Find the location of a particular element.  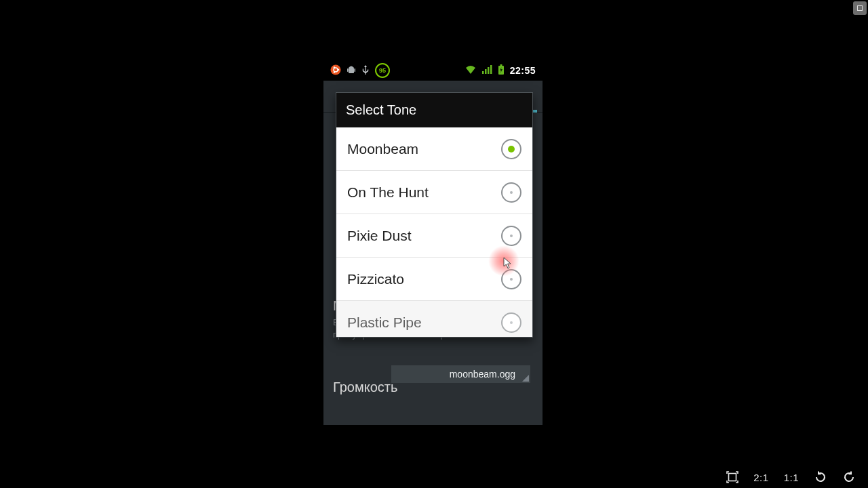

battery-percent-icon: 95 is located at coordinates (382, 70).